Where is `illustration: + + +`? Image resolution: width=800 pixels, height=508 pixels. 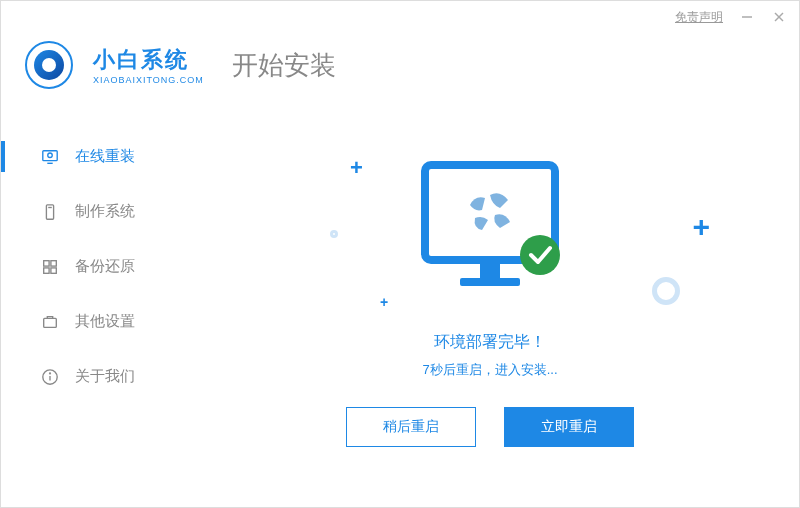
illustration: + + + is located at coordinates (490, 230).